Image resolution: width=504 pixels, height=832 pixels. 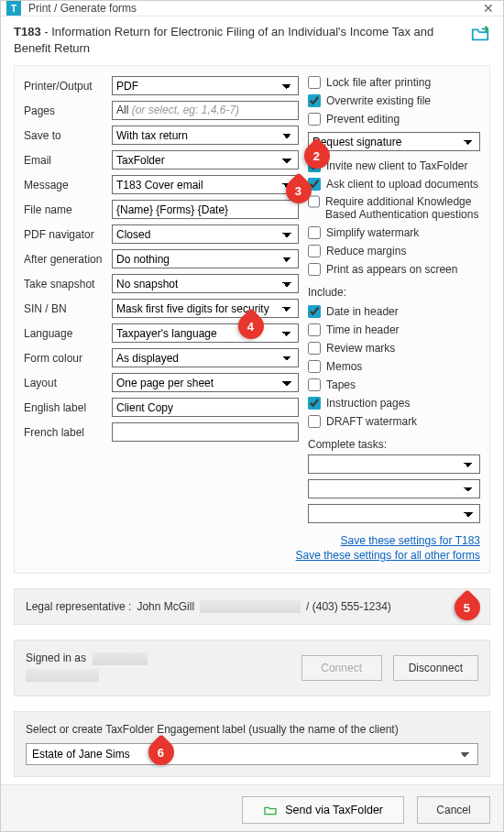 I want to click on snapshot-select: No snapshot, so click(x=205, y=284).